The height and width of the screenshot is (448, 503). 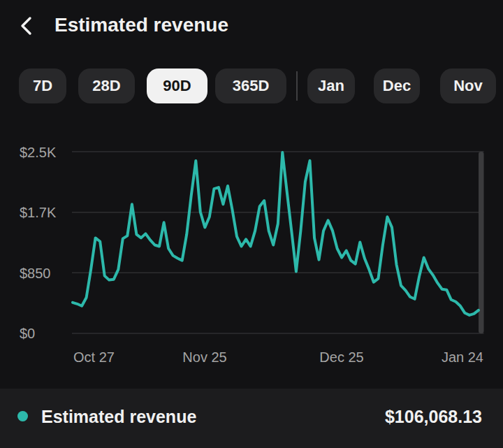 I want to click on back-button, so click(x=27, y=26).